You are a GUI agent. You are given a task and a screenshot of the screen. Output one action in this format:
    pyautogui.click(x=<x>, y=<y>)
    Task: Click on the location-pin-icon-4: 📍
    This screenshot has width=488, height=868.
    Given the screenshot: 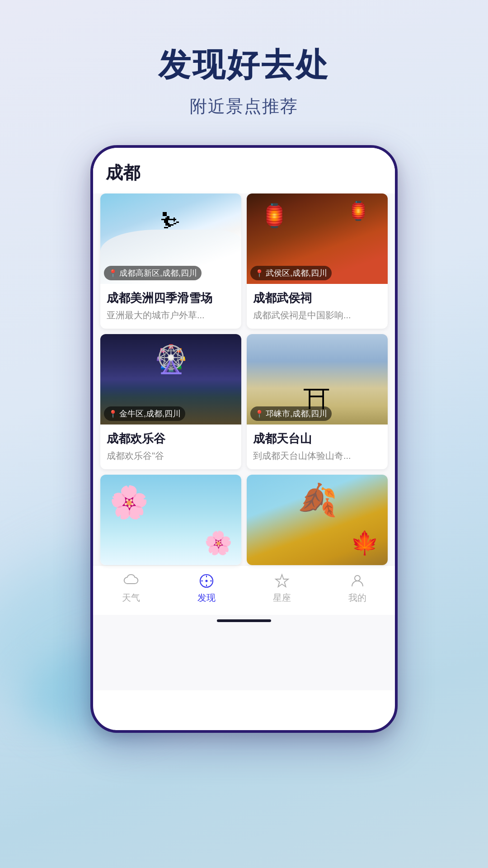 What is the action you would take?
    pyautogui.click(x=259, y=414)
    